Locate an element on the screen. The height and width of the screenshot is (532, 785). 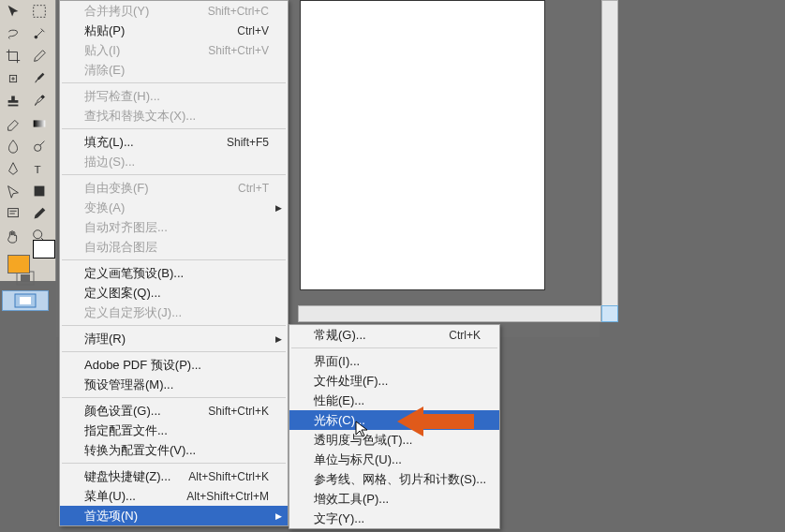
menu-item-label: 参考线、网格、切片和计数(S)... is located at coordinates (400, 480).